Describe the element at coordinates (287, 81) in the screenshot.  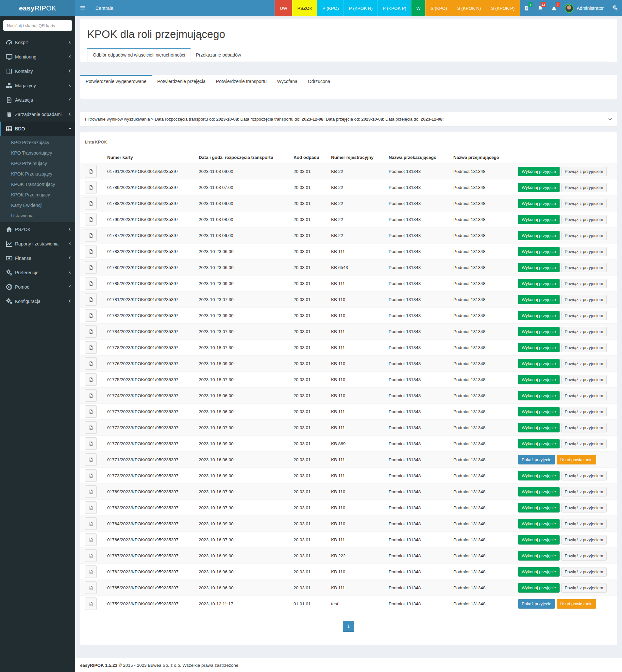
I see `tab-wycofana: Wycofana` at that location.